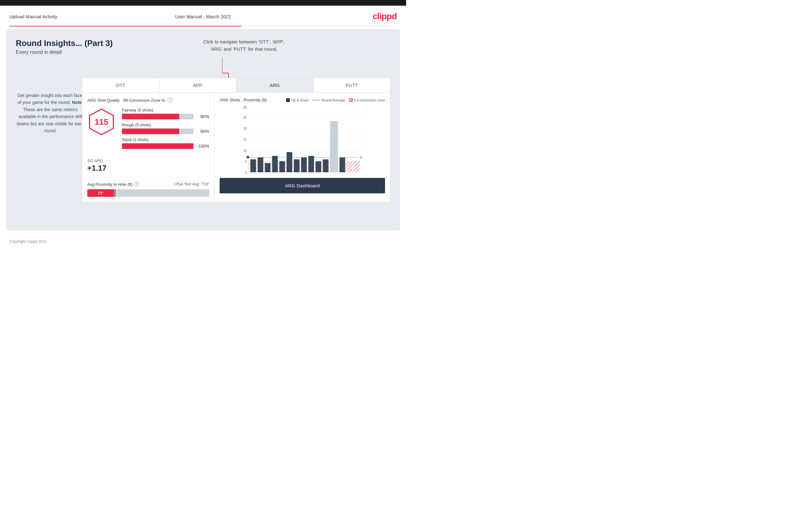 The image size is (812, 507). Describe the element at coordinates (203, 26) in the screenshot. I see `header-divider` at that location.